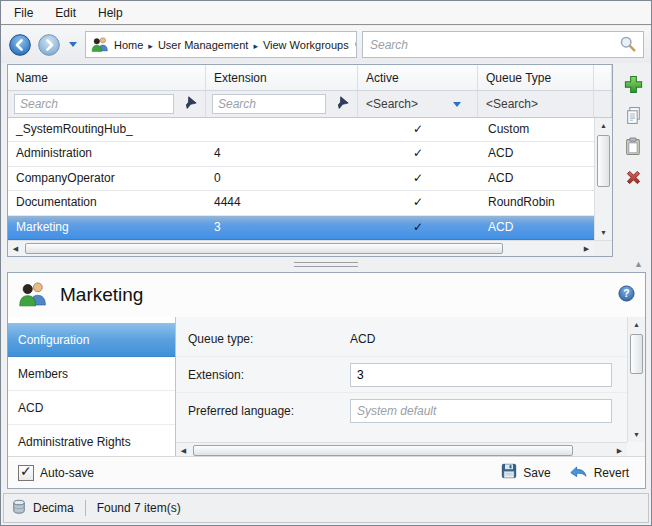 The height and width of the screenshot is (526, 652). Describe the element at coordinates (578, 473) in the screenshot. I see `revert-arrow-icon` at that location.